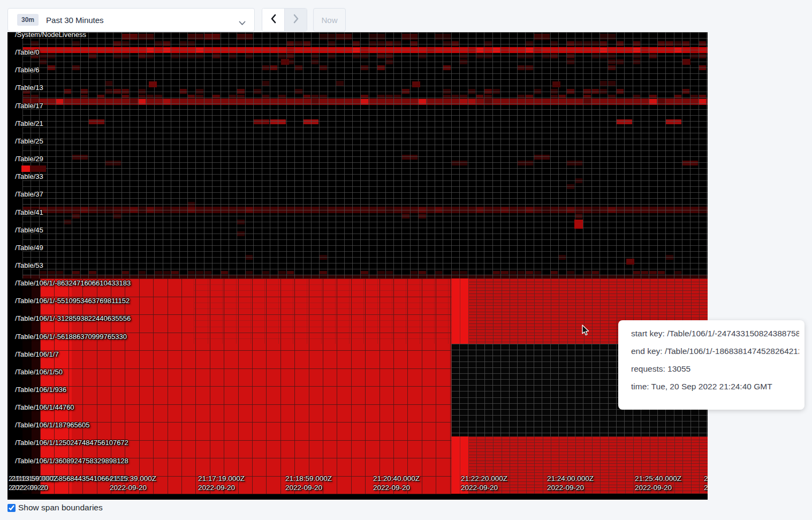  What do you see at coordinates (715, 369) in the screenshot?
I see `tooltip-requests: requests: 13055` at bounding box center [715, 369].